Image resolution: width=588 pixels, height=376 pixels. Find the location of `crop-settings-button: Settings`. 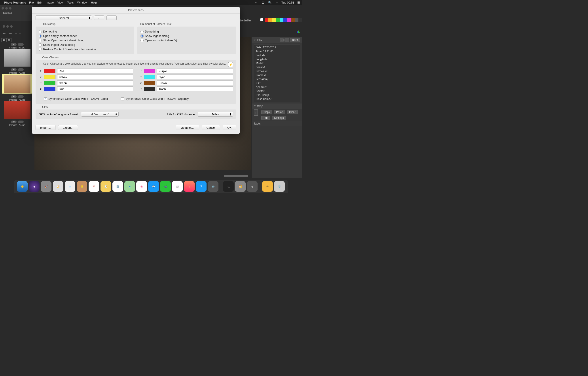

crop-settings-button: Settings is located at coordinates (279, 118).